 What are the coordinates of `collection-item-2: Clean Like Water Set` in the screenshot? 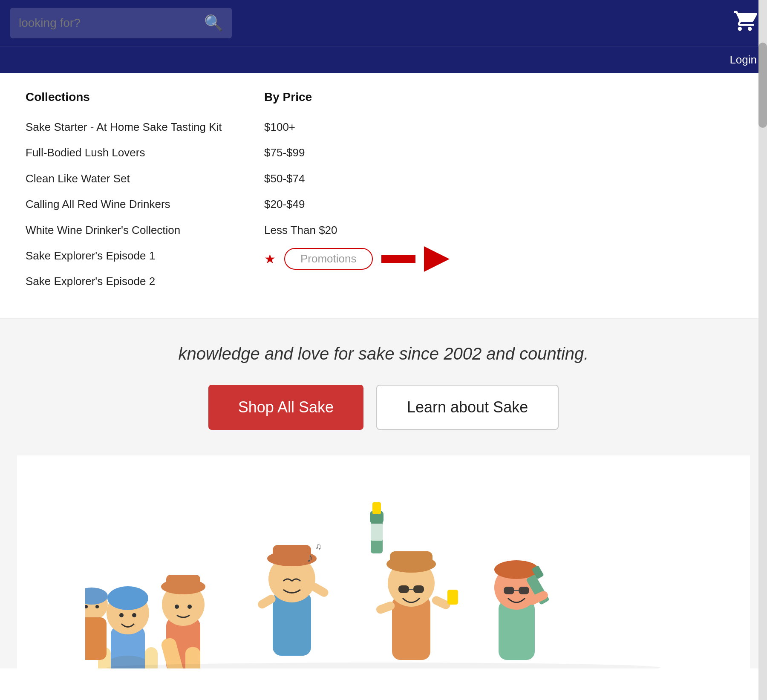 It's located at (128, 179).